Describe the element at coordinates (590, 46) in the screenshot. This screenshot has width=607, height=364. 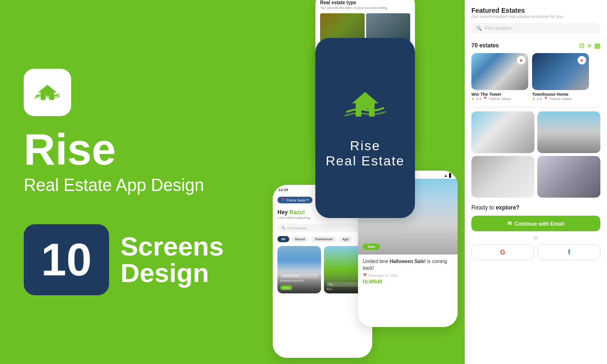
I see `filter-icons: ⊟ ≡ ▦` at that location.